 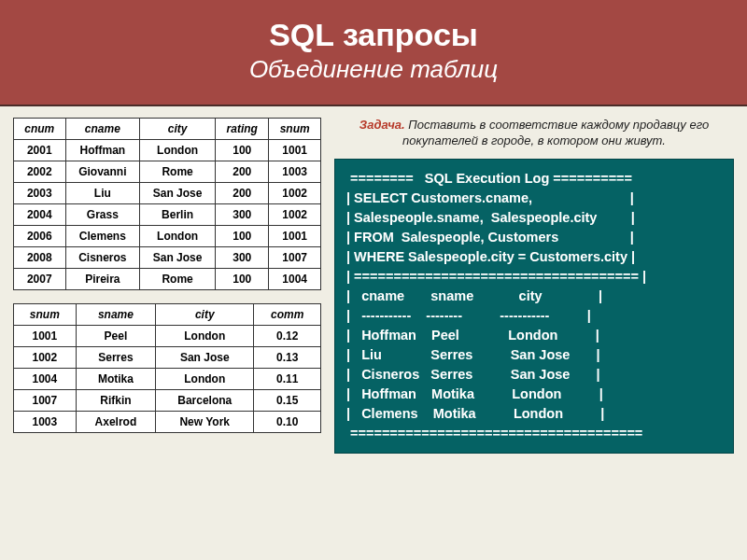 I want to click on table-cell: 0.12, so click(x=288, y=336).